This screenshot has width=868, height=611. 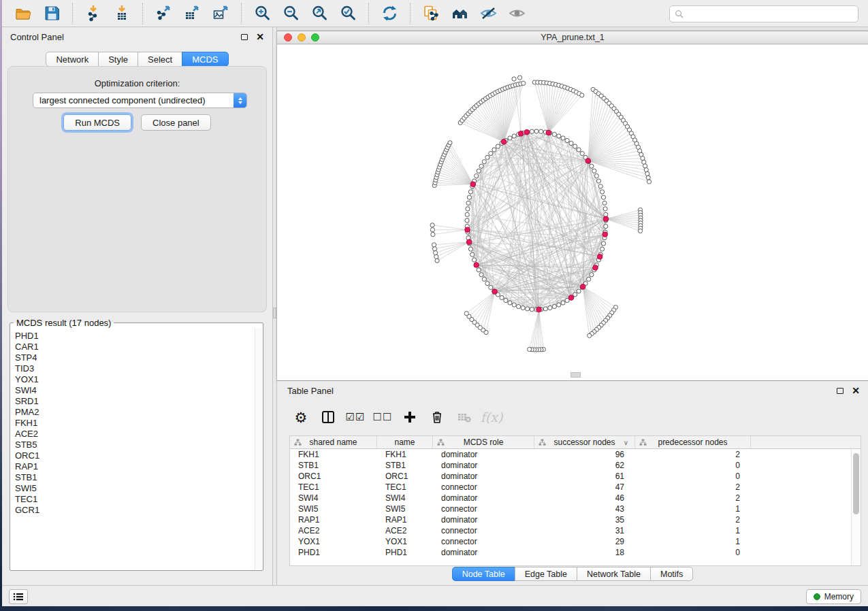 What do you see at coordinates (135, 369) in the screenshot?
I see `mcds-result-item: TID3` at bounding box center [135, 369].